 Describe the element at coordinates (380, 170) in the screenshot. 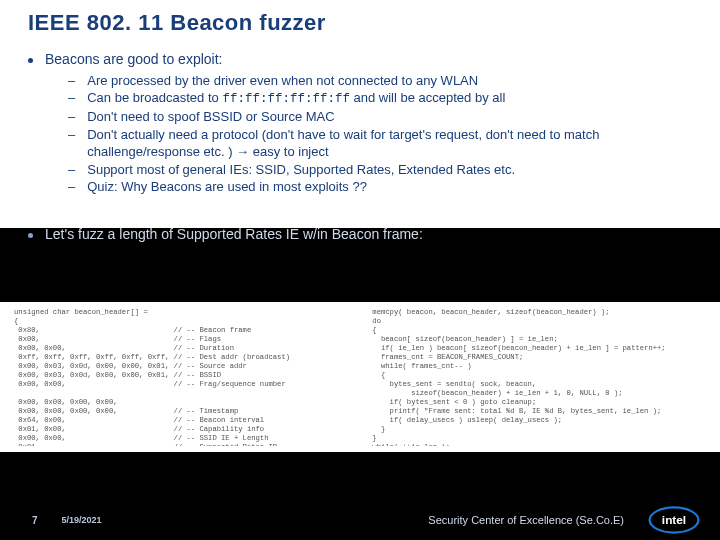

I see `list-item: –Support most of general IEs: SSID, Supp…` at that location.